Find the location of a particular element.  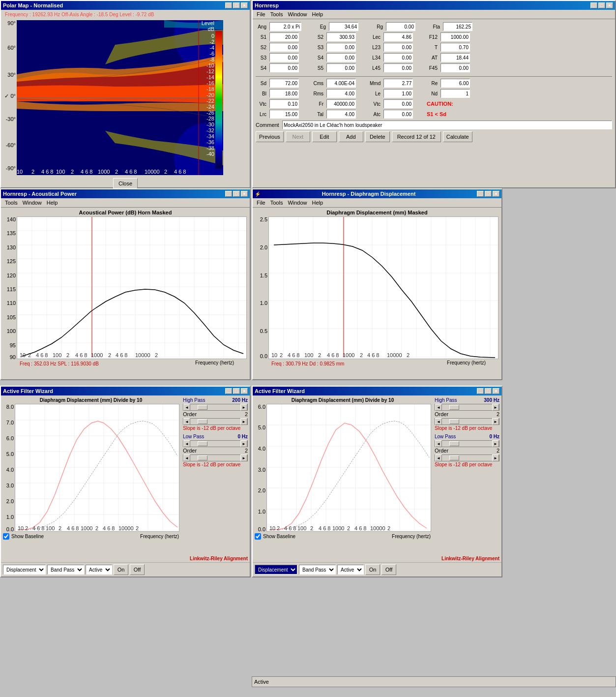

minimize-btn6: _ is located at coordinates (480, 391).